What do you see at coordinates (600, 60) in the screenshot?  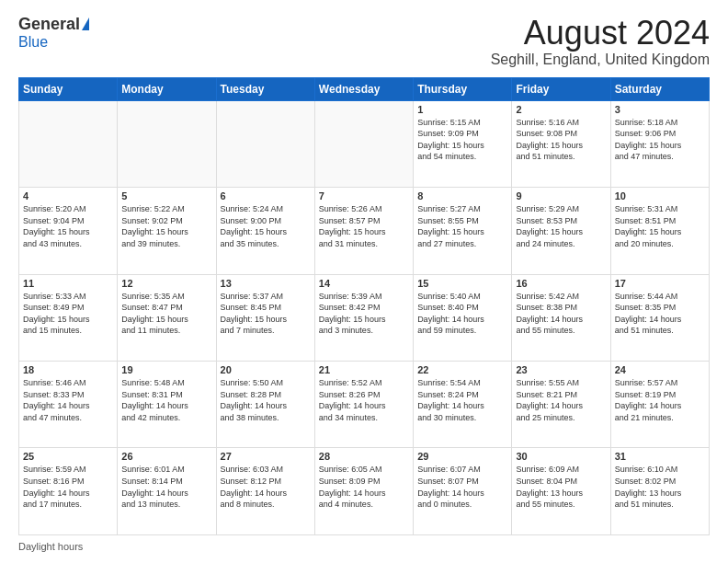 I see `subtitle: Seghill, England, United Kingdom` at bounding box center [600, 60].